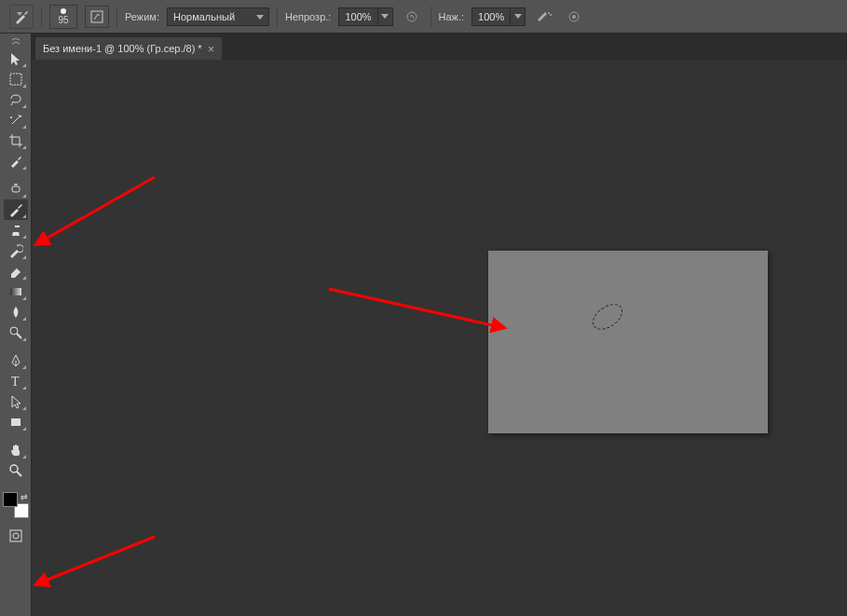 Image resolution: width=847 pixels, height=616 pixels. Describe the element at coordinates (218, 17) in the screenshot. I see `blend-mode-dropdown: Нормальный` at that location.